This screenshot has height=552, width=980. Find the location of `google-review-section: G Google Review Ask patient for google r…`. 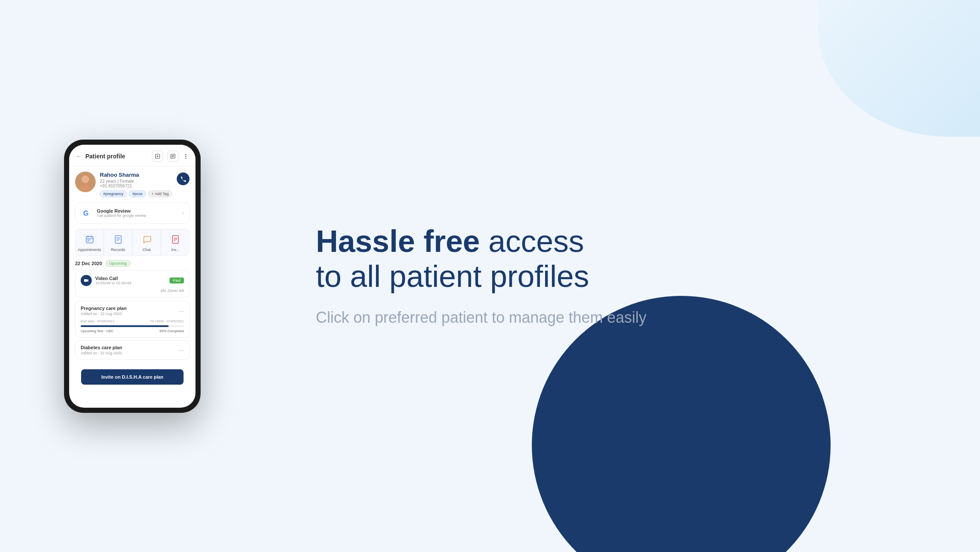

google-review-section: G Google Review Ask patient for google r… is located at coordinates (132, 213).